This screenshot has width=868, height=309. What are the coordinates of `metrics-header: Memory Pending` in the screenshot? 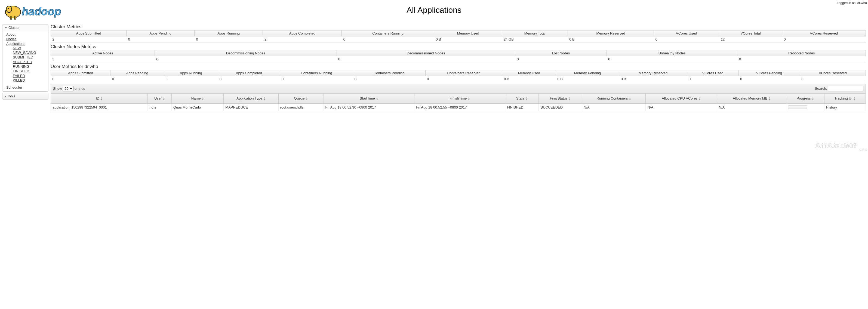 It's located at (588, 73).